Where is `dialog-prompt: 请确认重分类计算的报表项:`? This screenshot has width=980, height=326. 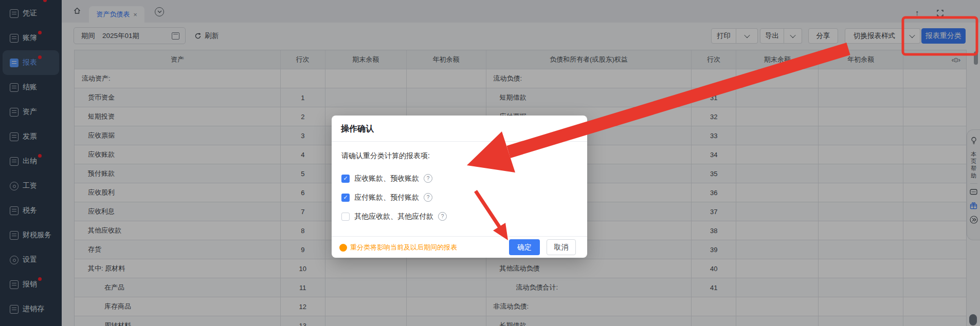
dialog-prompt: 请确认重分类计算的报表项: is located at coordinates (386, 156).